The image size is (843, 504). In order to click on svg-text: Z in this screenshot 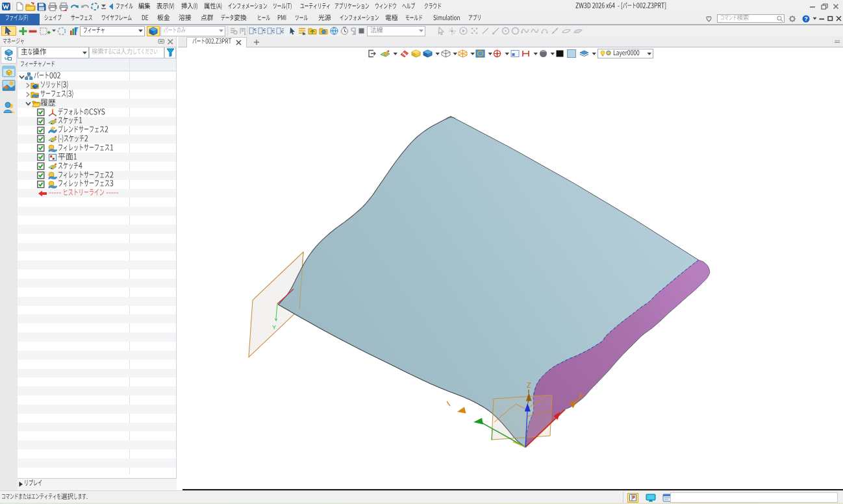, I will do `click(529, 385)`.